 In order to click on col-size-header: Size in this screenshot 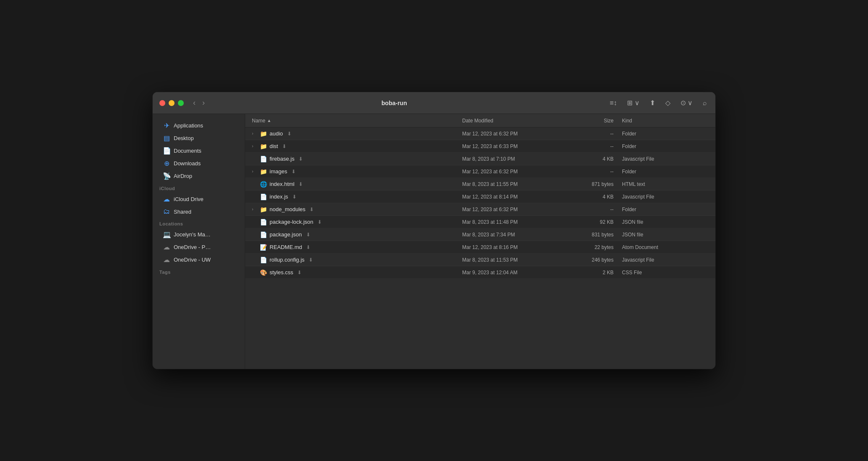, I will do `click(588, 121)`.